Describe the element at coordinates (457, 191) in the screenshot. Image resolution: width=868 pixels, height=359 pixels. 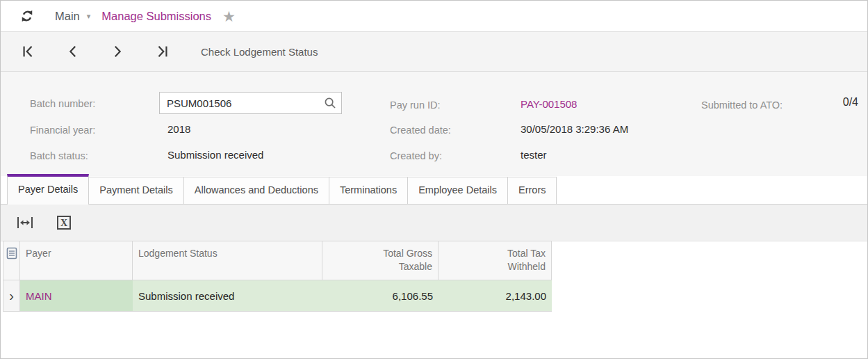
I see `tab-employee-details: Employee Details` at that location.